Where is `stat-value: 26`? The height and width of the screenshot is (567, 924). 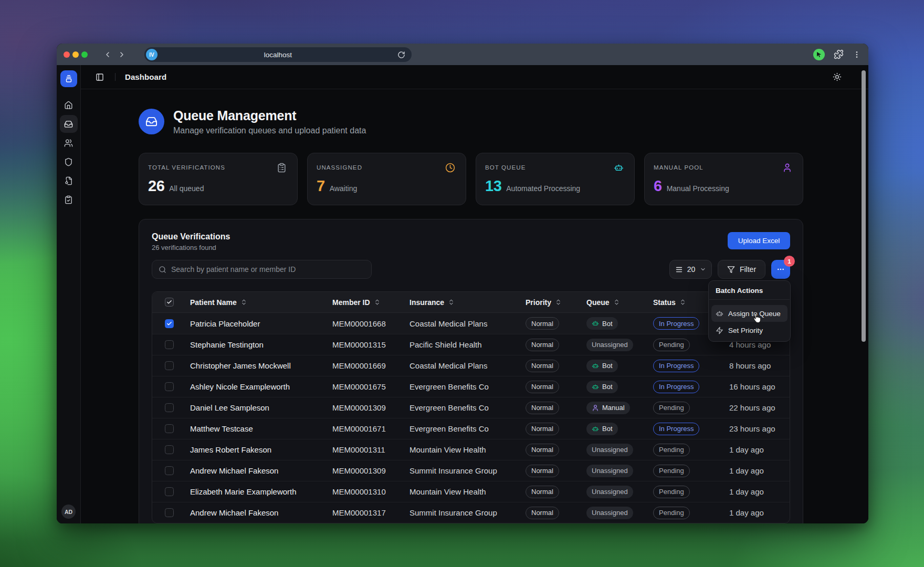 stat-value: 26 is located at coordinates (156, 186).